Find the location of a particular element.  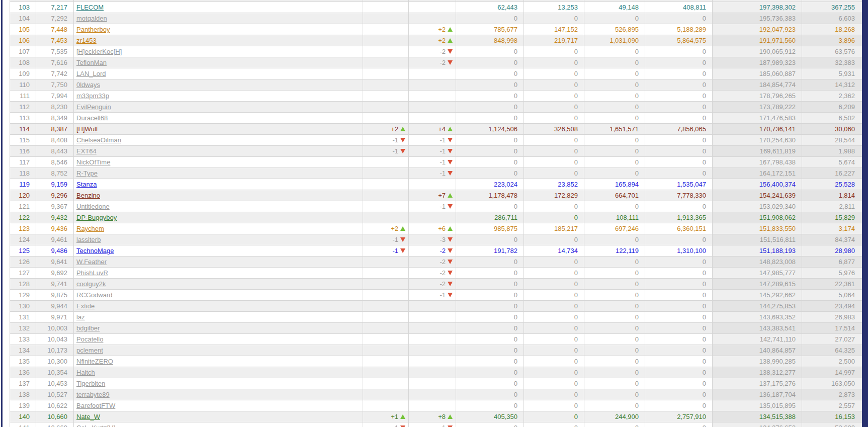

user-link: Stanza is located at coordinates (86, 184).